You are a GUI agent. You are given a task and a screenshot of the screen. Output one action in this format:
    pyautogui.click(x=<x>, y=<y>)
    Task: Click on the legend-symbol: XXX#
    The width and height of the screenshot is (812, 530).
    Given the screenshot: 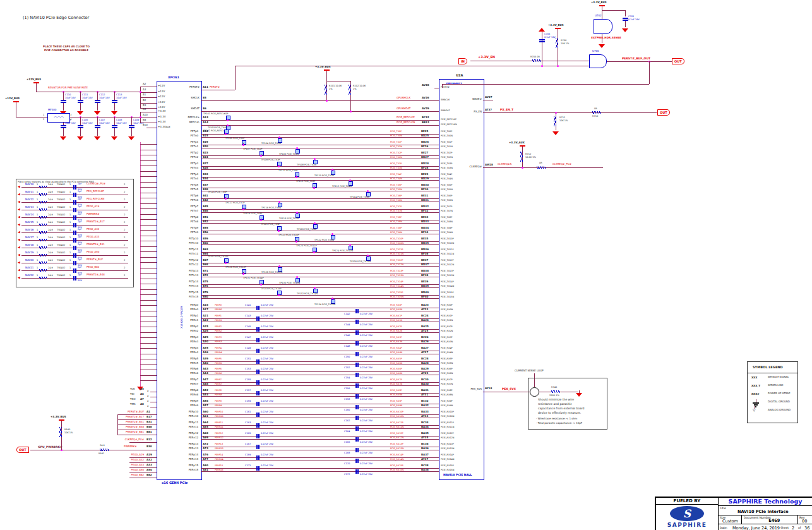 What is the action you would take?
    pyautogui.click(x=755, y=394)
    